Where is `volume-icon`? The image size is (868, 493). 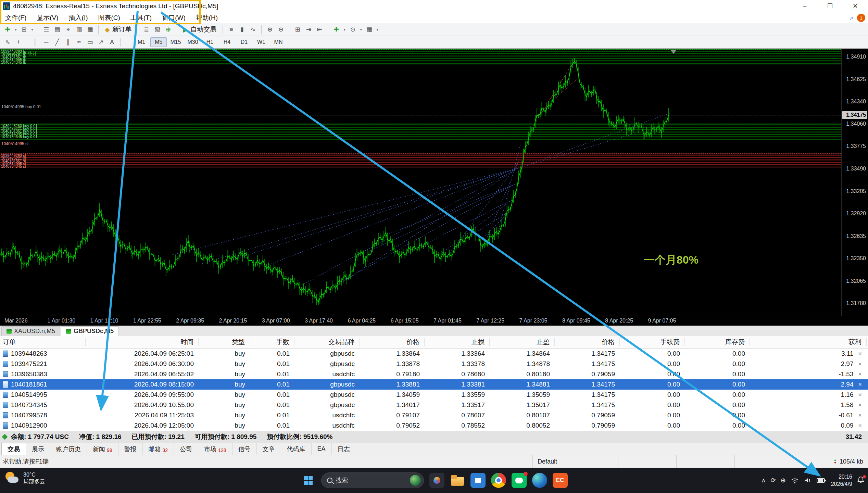
volume-icon is located at coordinates (808, 480).